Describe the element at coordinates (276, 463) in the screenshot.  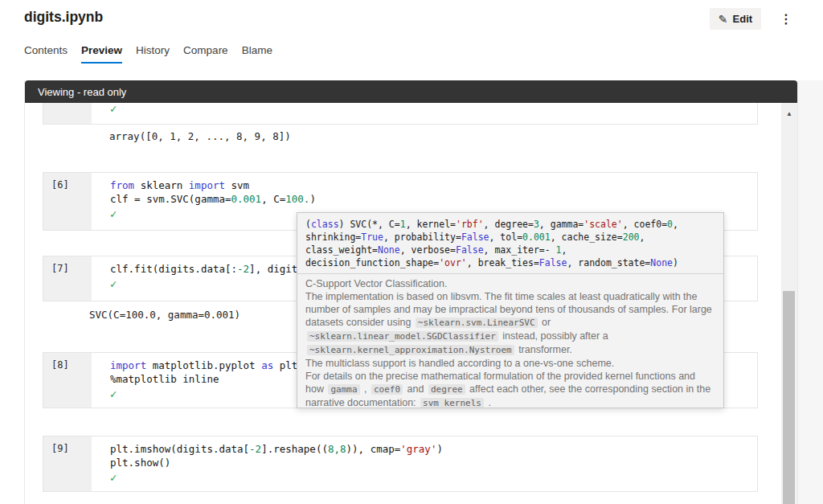
I see `code-line: plt.show()` at that location.